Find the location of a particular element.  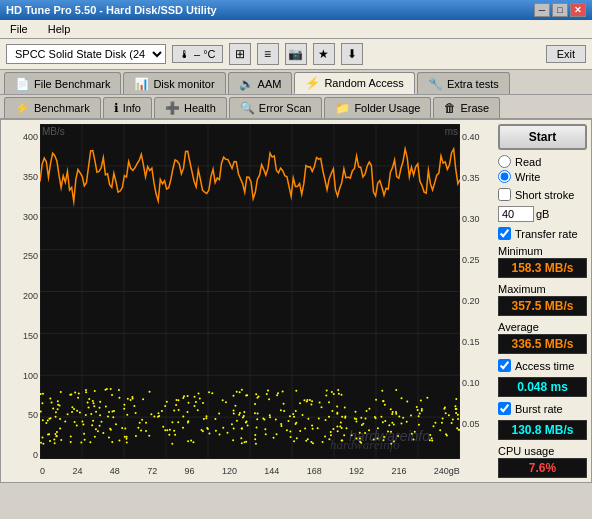

tab-benchmark-label: Benchmark is located at coordinates (62, 108).